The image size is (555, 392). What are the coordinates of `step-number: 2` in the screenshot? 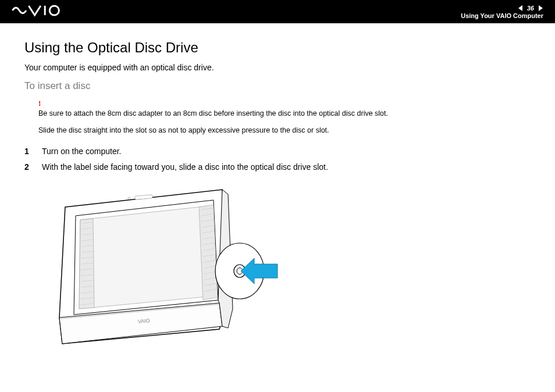 It's located at (28, 168).